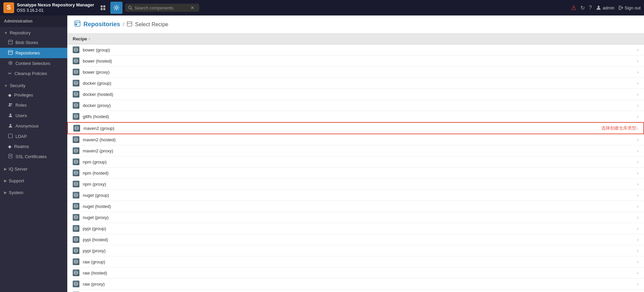 Image resolution: width=644 pixels, height=292 pixels. Describe the element at coordinates (110, 8) in the screenshot. I see `nav-icons` at that location.